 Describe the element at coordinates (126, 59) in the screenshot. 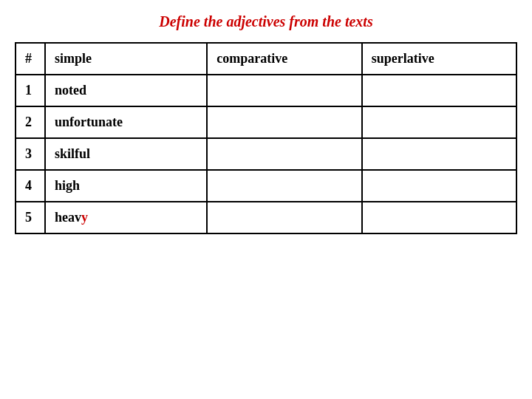

I see `header-simple: simple` at that location.